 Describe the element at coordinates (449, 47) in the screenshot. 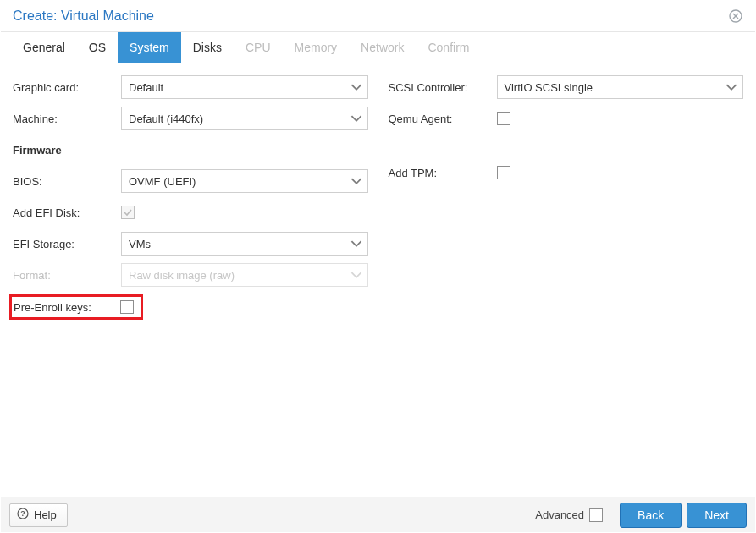

I see `tab-confirm: Confirm` at that location.